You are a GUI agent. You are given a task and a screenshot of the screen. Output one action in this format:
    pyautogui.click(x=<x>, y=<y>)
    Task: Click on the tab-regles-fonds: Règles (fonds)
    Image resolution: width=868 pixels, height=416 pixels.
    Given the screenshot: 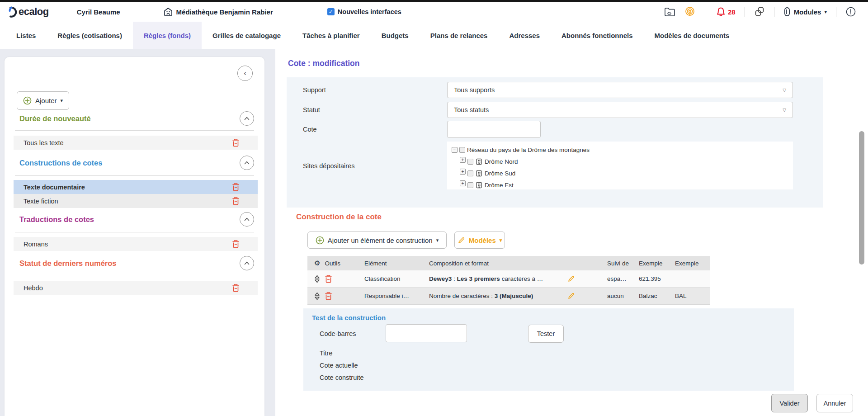 What is the action you would take?
    pyautogui.click(x=167, y=35)
    